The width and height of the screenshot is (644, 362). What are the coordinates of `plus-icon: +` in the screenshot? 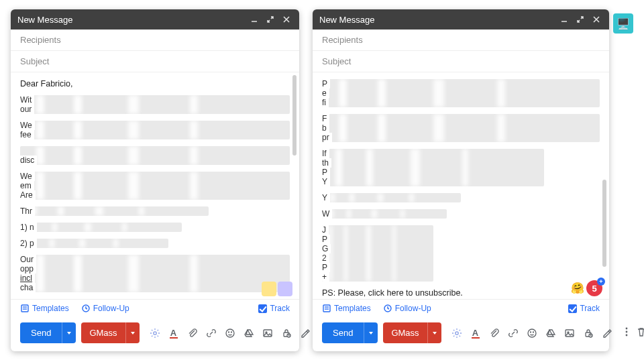 It's located at (601, 282).